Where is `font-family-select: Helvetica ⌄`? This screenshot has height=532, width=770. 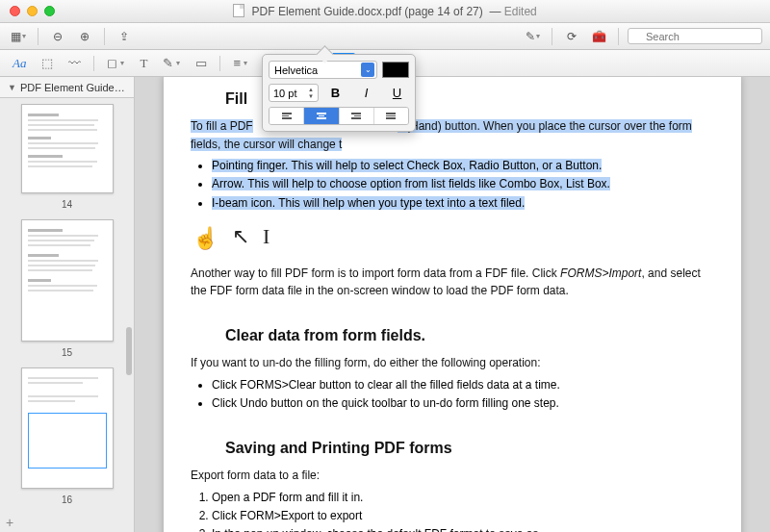 font-family-select: Helvetica ⌄ is located at coordinates (323, 69).